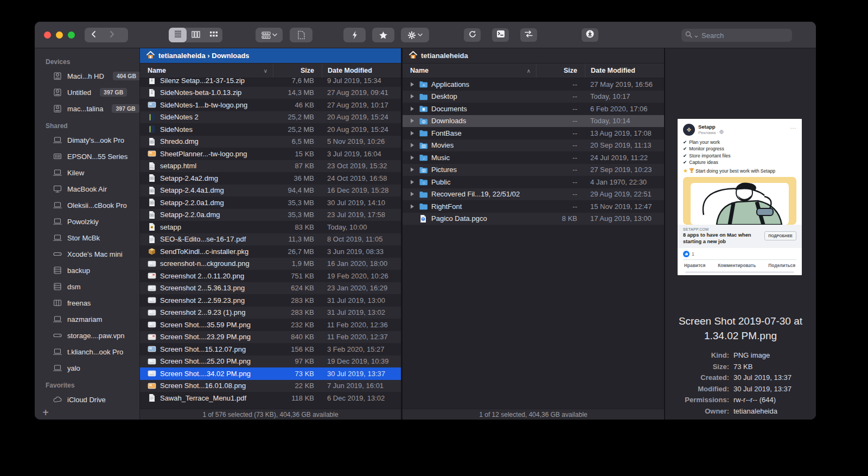  What do you see at coordinates (500, 35) in the screenshot?
I see `terminal-button` at bounding box center [500, 35].